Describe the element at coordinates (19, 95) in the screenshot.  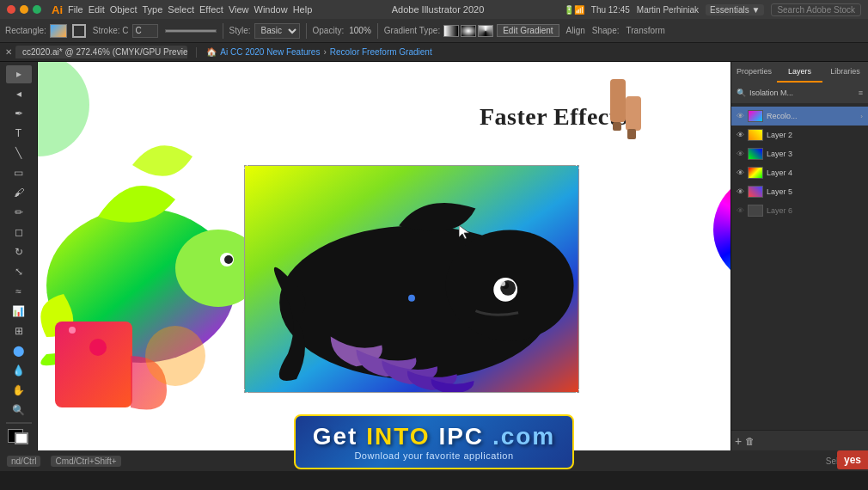
I see `direct-selection-tool: ◂` at that location.